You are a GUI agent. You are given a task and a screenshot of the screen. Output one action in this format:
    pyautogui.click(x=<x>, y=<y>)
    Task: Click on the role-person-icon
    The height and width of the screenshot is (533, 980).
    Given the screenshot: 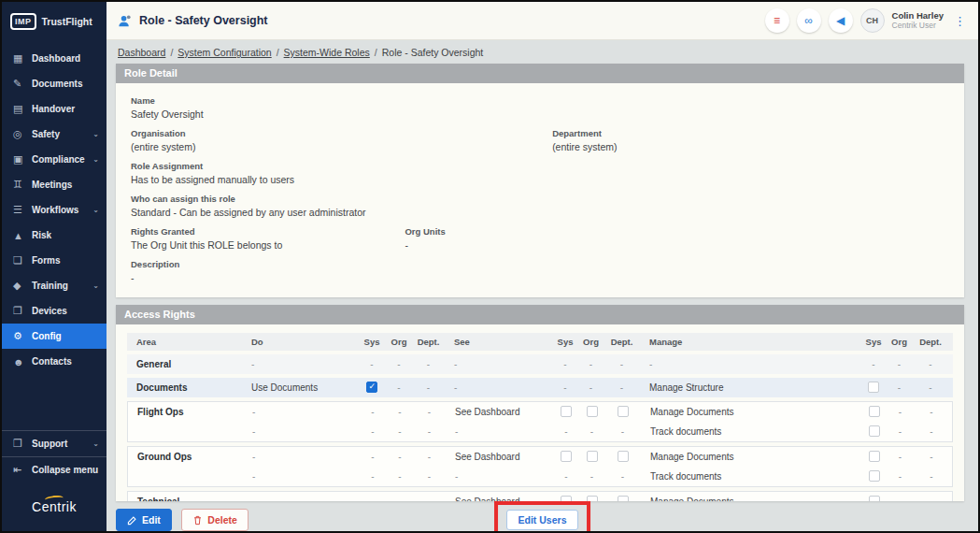 What is the action you would take?
    pyautogui.click(x=125, y=21)
    